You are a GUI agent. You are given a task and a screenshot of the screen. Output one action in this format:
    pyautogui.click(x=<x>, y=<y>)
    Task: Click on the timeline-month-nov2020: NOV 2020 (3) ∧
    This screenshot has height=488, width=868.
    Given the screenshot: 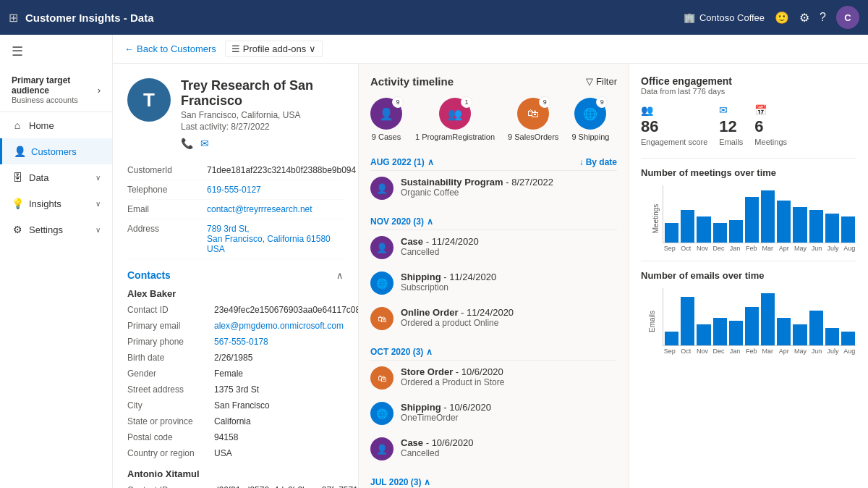 What is the action you would take?
    pyautogui.click(x=493, y=222)
    